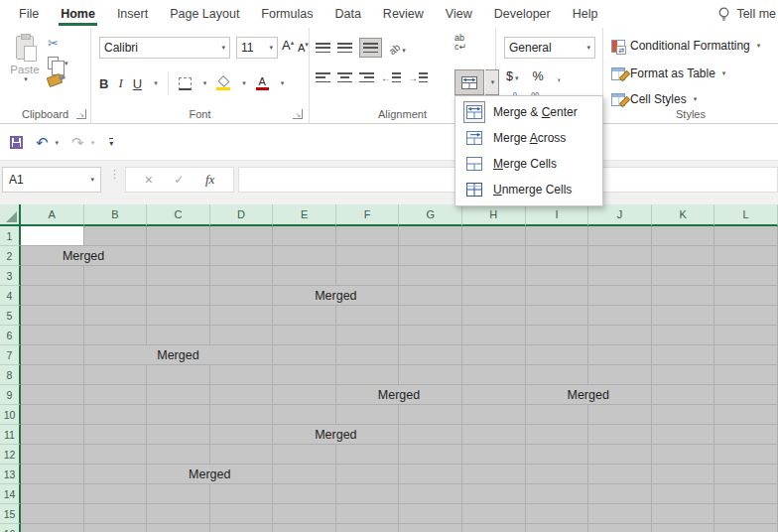 This screenshot has width=778, height=532. Describe the element at coordinates (431, 236) in the screenshot. I see `cell-g1` at that location.